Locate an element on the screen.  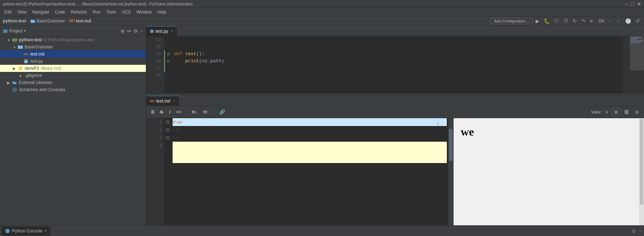
md-view-preview-button: 🖼 is located at coordinates (627, 112).